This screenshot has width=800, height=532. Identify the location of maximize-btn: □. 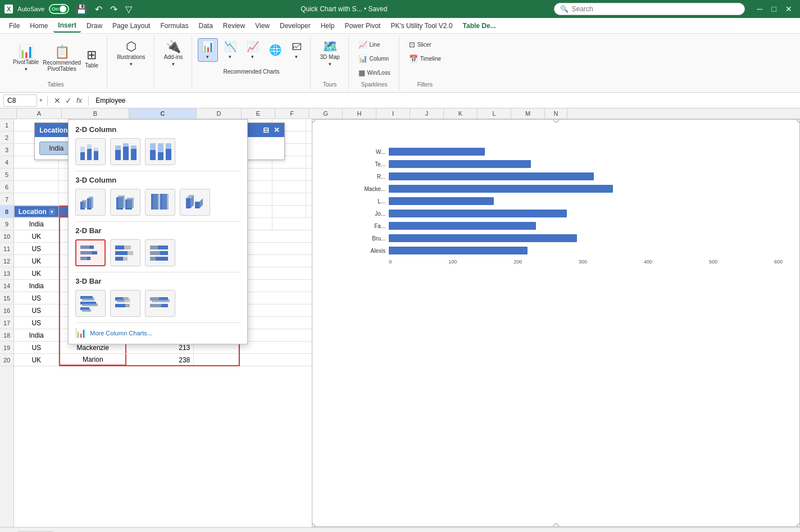
(774, 9).